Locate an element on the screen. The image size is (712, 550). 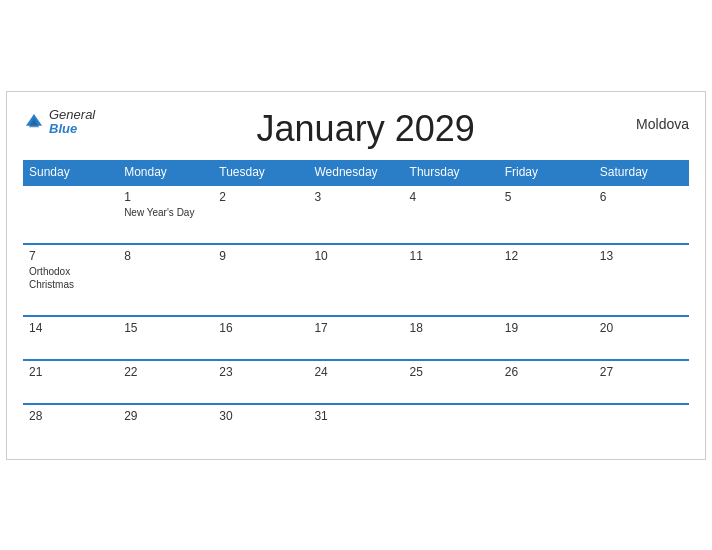
calendar-cell: 27 is located at coordinates (642, 382).